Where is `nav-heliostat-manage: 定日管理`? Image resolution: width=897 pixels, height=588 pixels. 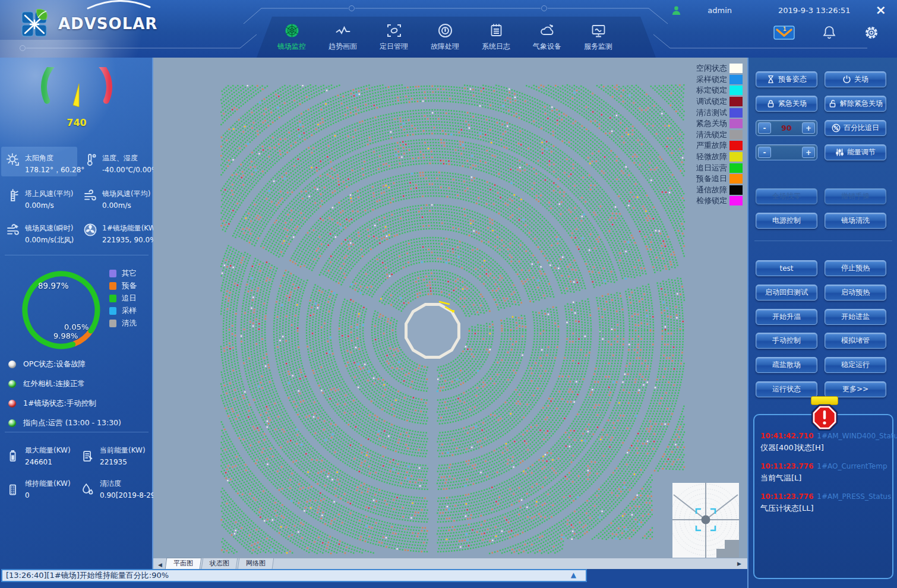
nav-heliostat-manage: 定日管理 is located at coordinates (394, 37).